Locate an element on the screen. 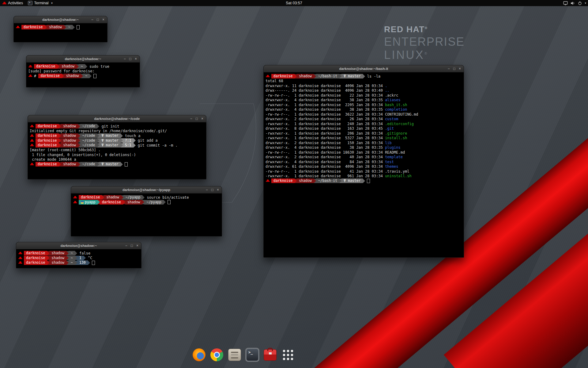 The height and width of the screenshot is (368, 588). terminal-body: darknoiseshadow~ is located at coordinates (61, 27).